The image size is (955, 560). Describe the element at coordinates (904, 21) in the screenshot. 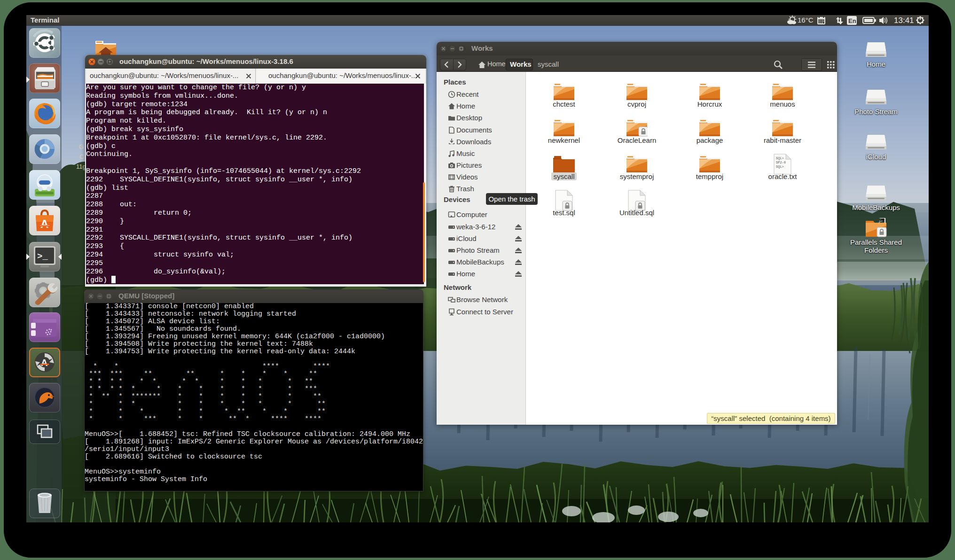

I see `svg-text: 13:41` at that location.